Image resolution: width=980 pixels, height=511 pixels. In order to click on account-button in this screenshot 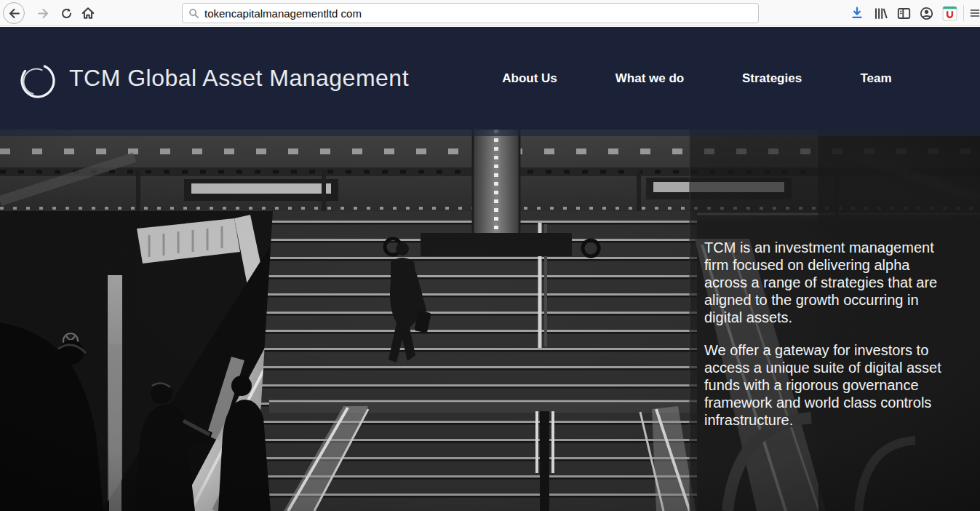, I will do `click(926, 13)`.